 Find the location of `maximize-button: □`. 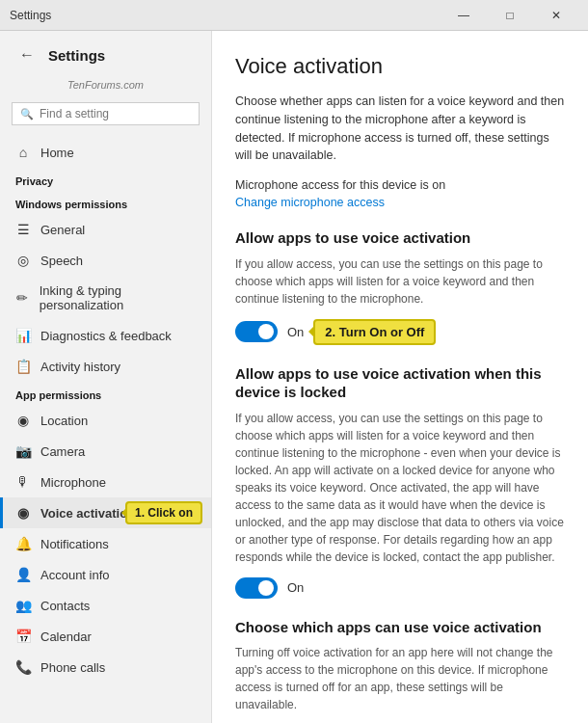

maximize-button: □ is located at coordinates (510, 15).